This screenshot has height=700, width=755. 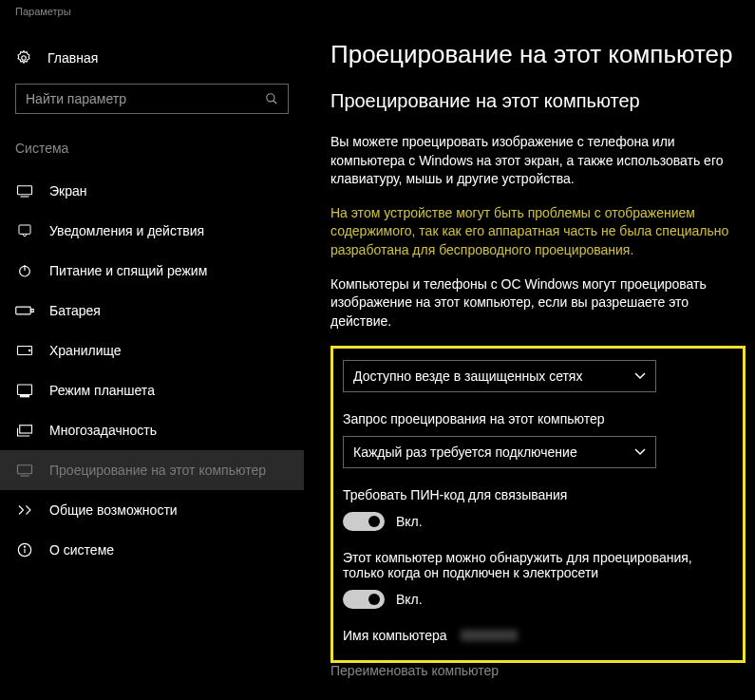 I want to click on warning-text: На этом устройстве могут быть проблемы с…, so click(x=538, y=232).